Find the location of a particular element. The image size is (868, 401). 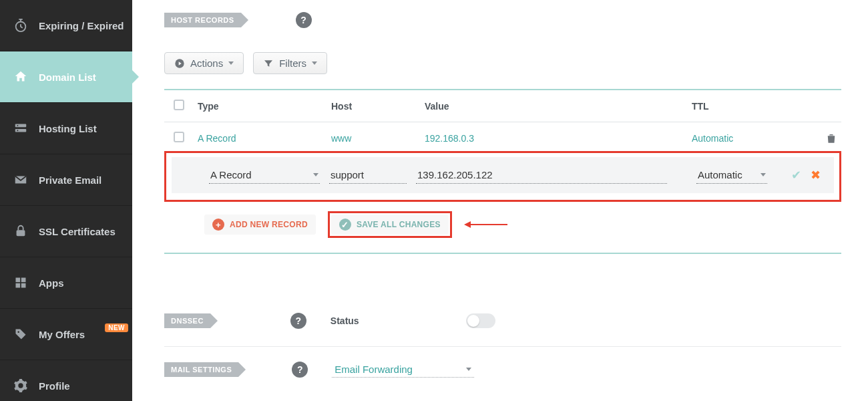

sidebar-item-label: SSL Certificates is located at coordinates (85, 231).